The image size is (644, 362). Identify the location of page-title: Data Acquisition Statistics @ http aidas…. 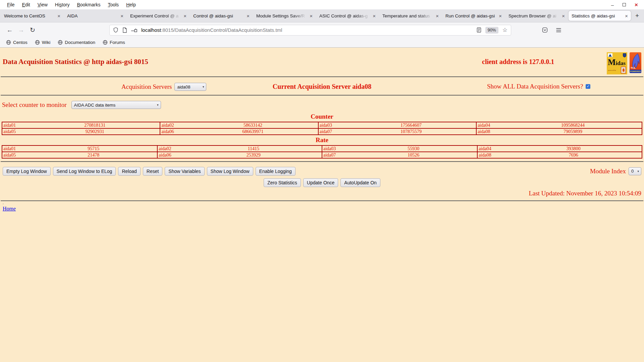
(75, 62).